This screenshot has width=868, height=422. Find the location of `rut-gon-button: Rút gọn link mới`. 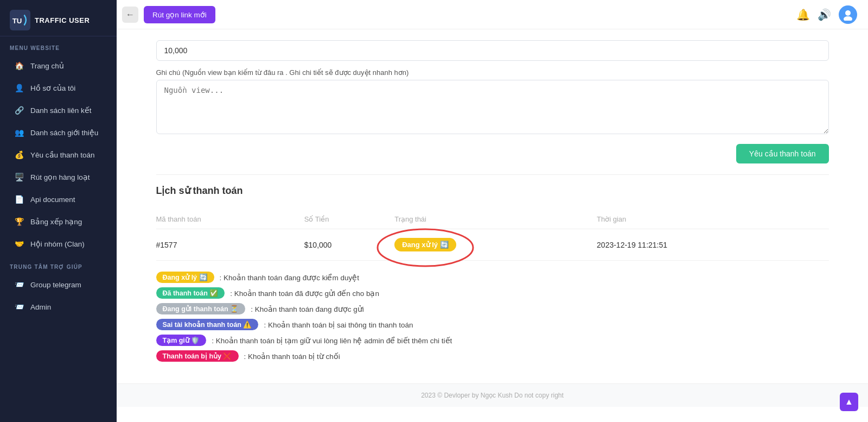

rut-gon-button: Rút gọn link mới is located at coordinates (180, 15).